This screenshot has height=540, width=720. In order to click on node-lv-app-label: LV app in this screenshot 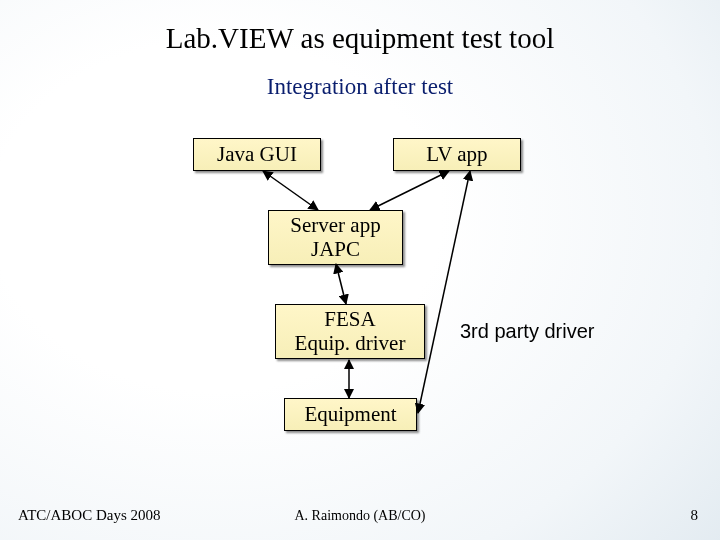, I will do `click(457, 154)`.